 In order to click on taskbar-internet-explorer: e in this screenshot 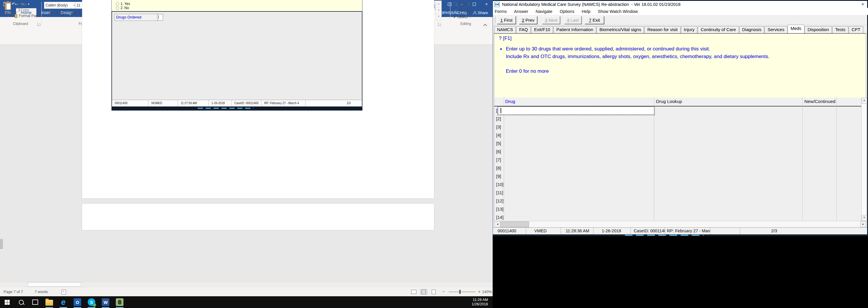, I will do `click(63, 302)`.